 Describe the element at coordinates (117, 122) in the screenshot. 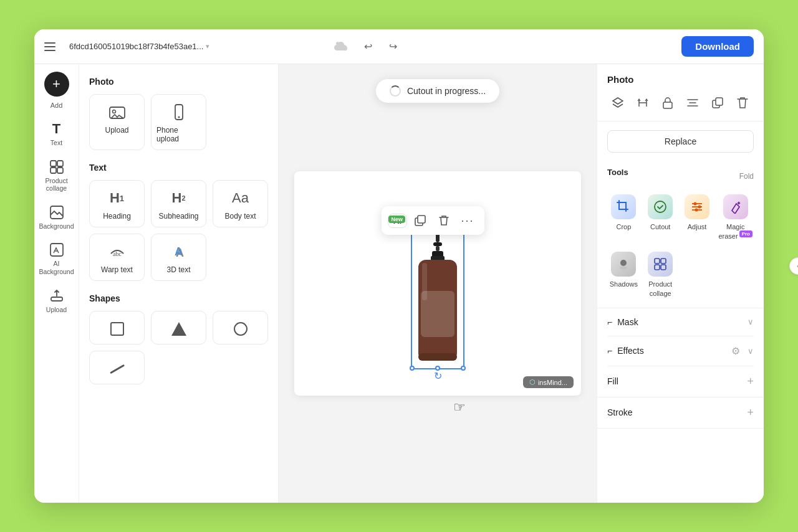

I see `upload-item: Upload` at that location.